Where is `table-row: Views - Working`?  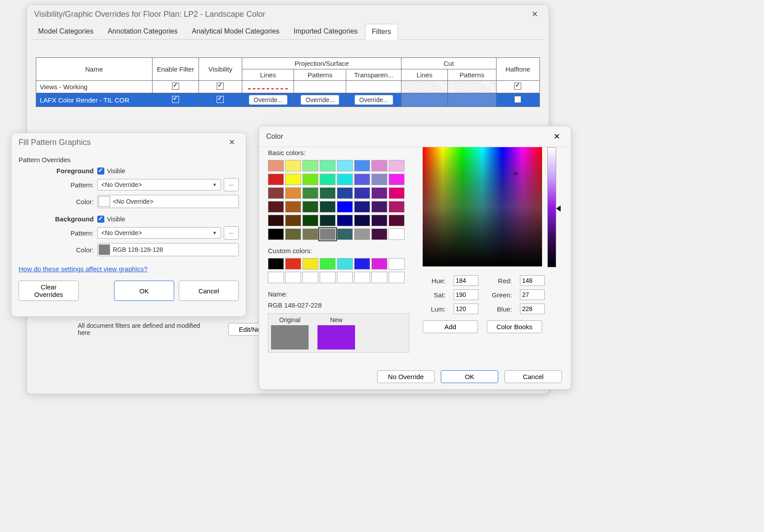
table-row: Views - Working is located at coordinates (288, 87).